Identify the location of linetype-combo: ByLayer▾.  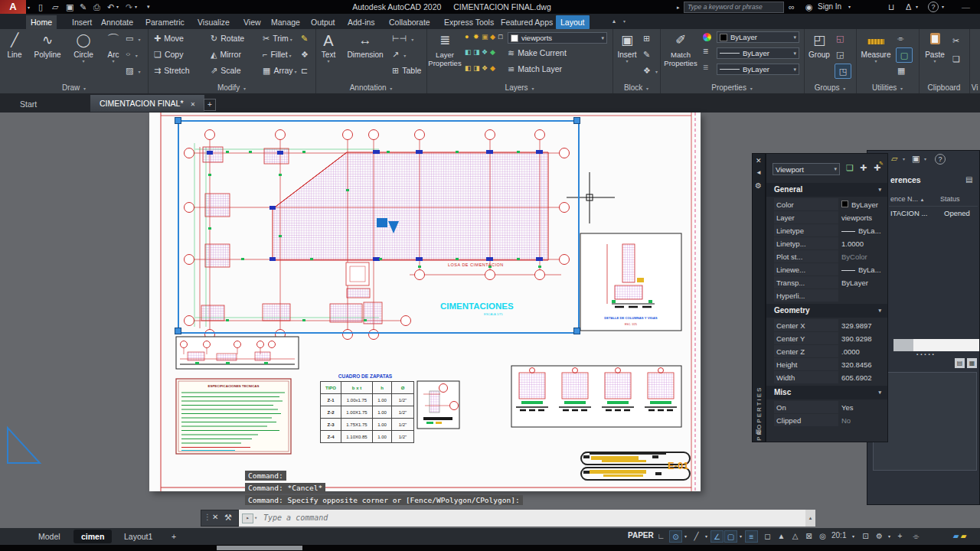
(758, 69).